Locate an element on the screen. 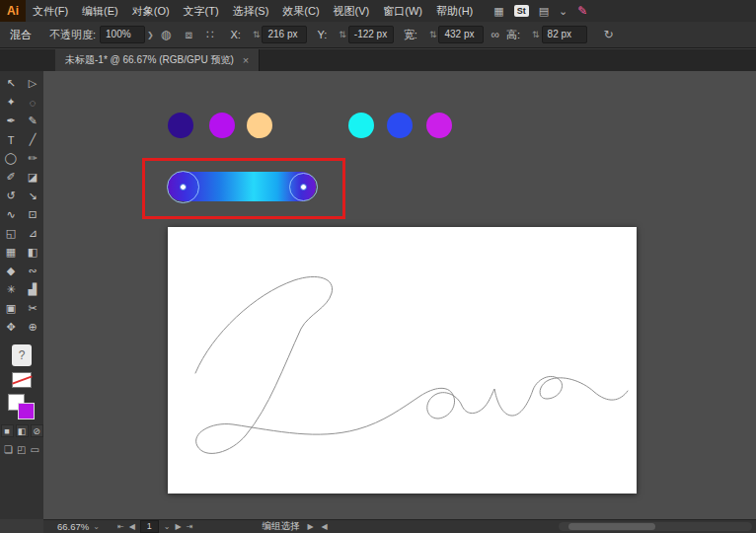  eraser-tool: ◪ is located at coordinates (33, 178).